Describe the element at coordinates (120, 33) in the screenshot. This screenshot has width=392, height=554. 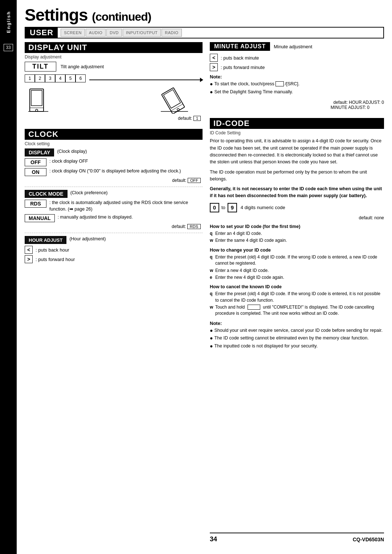
I see `user-tabs: SCREEN AUDIO DVD INPUT/OUTPUT RADIO` at that location.